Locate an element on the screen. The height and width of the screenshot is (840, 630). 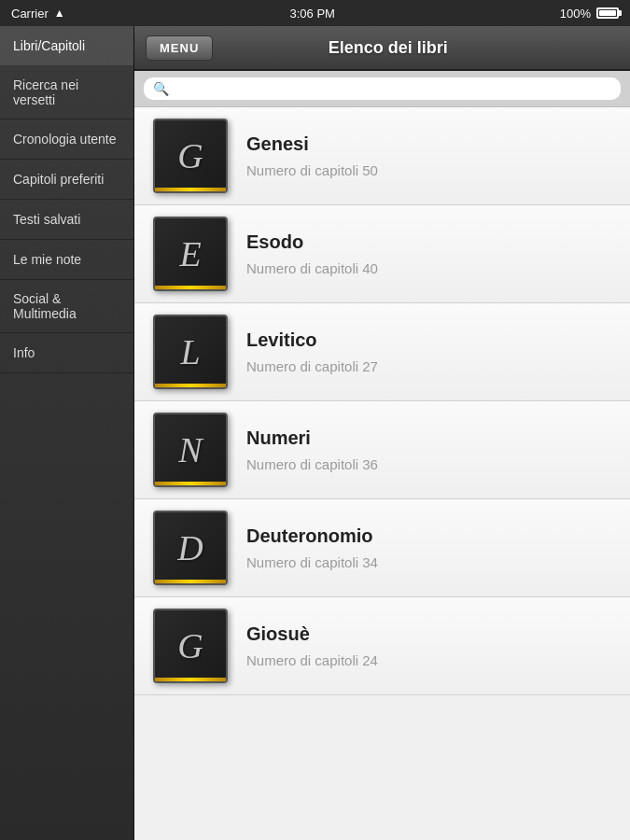
book-info-genesi: Genesi Numero di capitoli 50 is located at coordinates (429, 156).